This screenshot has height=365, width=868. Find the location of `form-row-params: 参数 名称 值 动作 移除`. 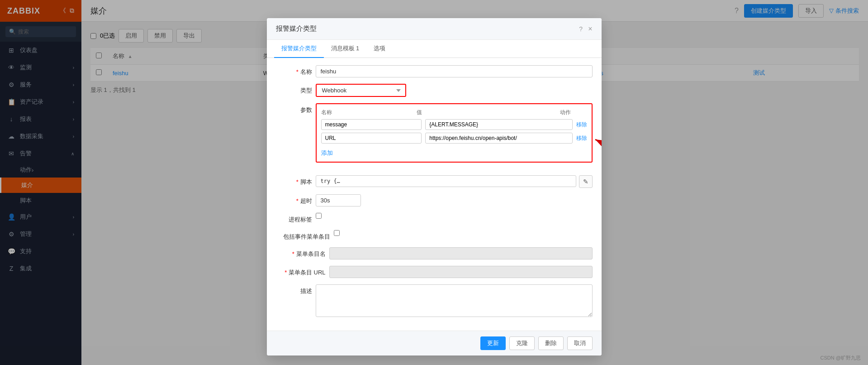

form-row-params: 参数 名称 值 动作 移除 is located at coordinates (434, 136).